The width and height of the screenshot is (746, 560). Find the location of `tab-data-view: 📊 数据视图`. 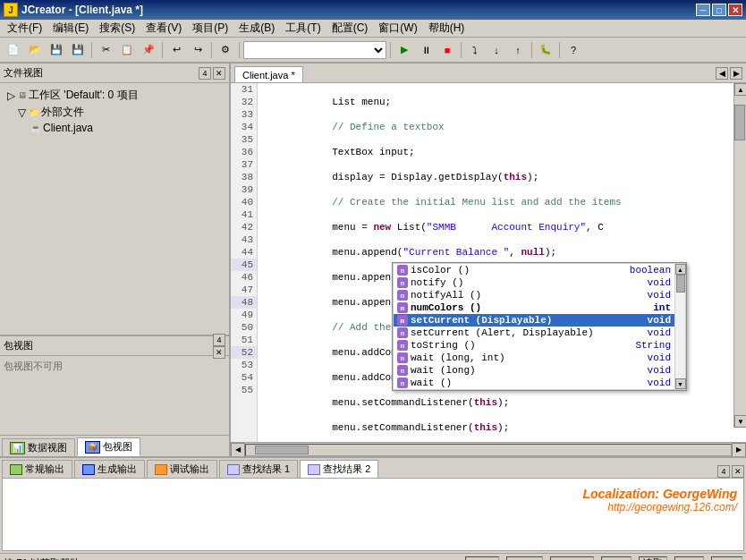

tab-data-view: 📊 数据视图 is located at coordinates (38, 447).